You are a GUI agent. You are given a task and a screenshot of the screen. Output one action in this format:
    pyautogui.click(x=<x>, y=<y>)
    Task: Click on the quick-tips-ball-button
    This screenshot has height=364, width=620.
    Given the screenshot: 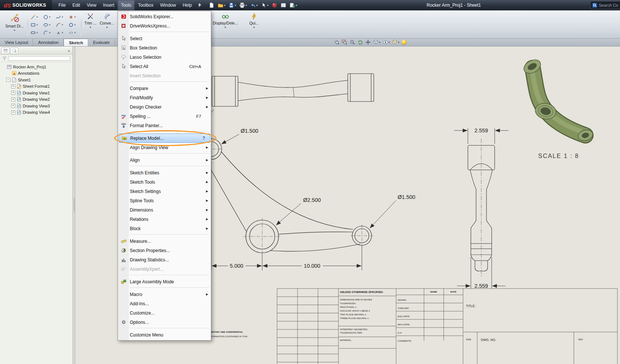 What is the action you would take?
    pyautogui.click(x=404, y=42)
    